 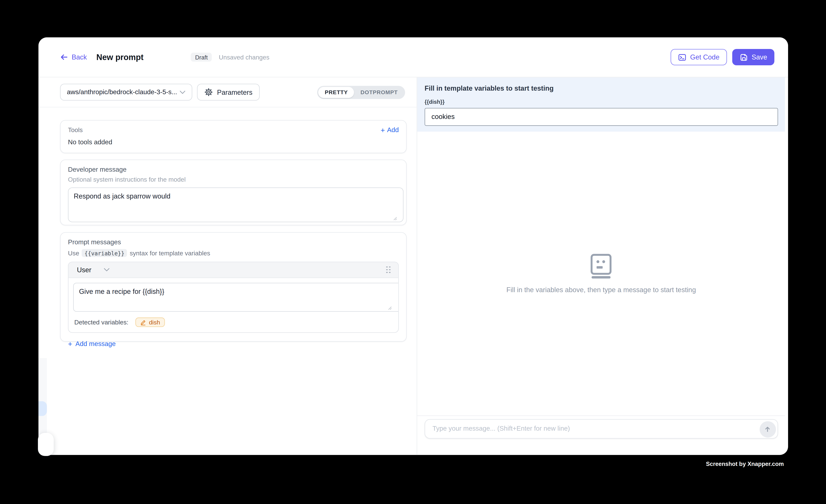 What do you see at coordinates (94, 270) in the screenshot?
I see `role-selector: User` at bounding box center [94, 270].